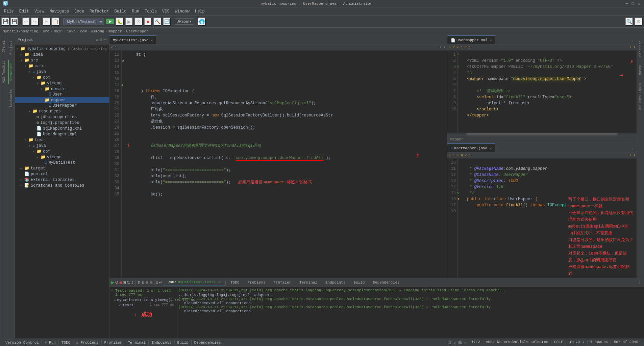  What do you see at coordinates (62, 128) in the screenshot?
I see `tree-item-sqlmapconfig: 📄 sqlMapConfig.xml` at bounding box center [62, 128].